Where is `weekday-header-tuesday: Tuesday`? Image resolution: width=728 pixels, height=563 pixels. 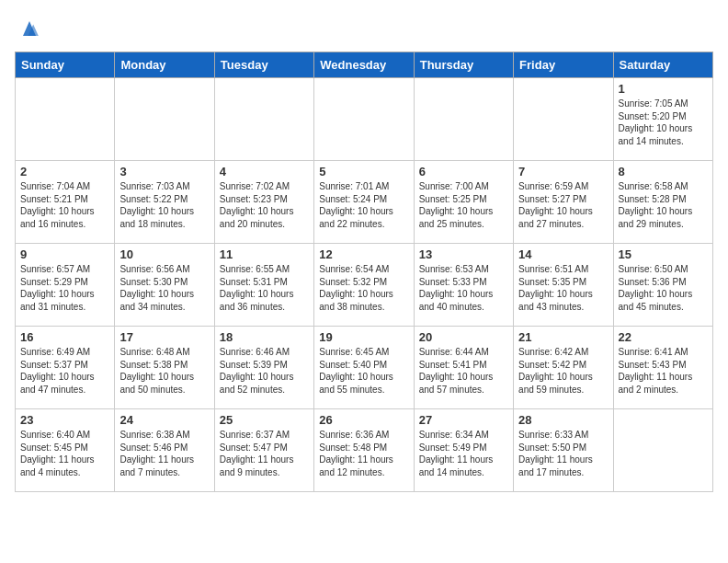 weekday-header-tuesday: Tuesday is located at coordinates (264, 65).